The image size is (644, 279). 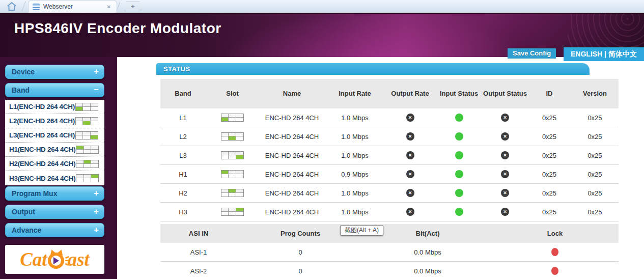 I want to click on page-favicon, so click(x=36, y=7).